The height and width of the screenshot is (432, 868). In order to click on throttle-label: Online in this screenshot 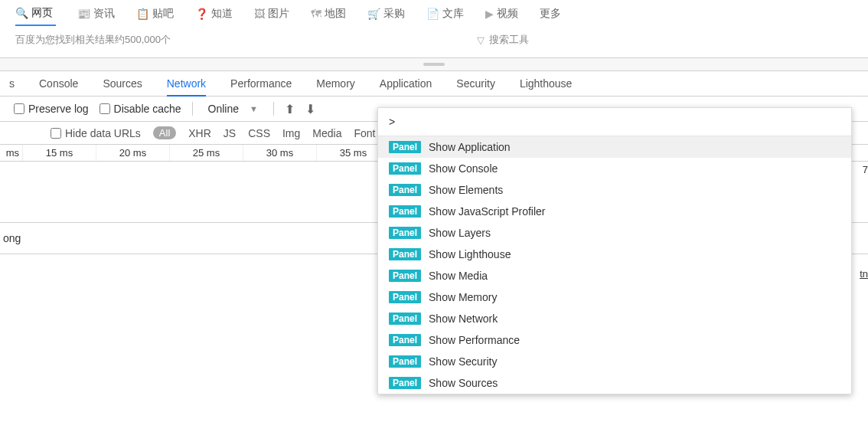, I will do `click(224, 109)`.